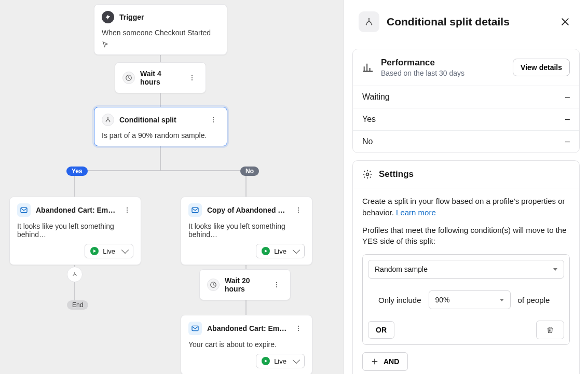 The width and height of the screenshot is (588, 374). What do you see at coordinates (247, 328) in the screenshot?
I see `email-title: Abandoned Cart: Email 2` at bounding box center [247, 328].